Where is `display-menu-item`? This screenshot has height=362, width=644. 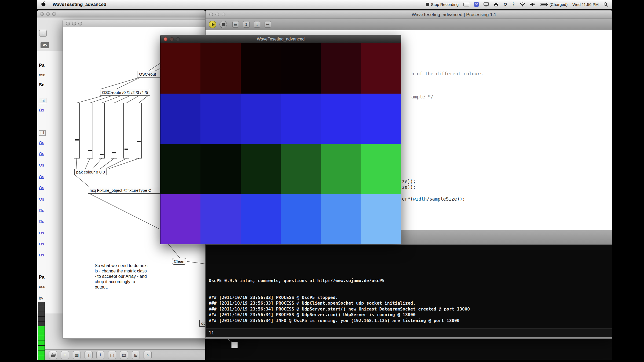
display-menu-item is located at coordinates (486, 4).